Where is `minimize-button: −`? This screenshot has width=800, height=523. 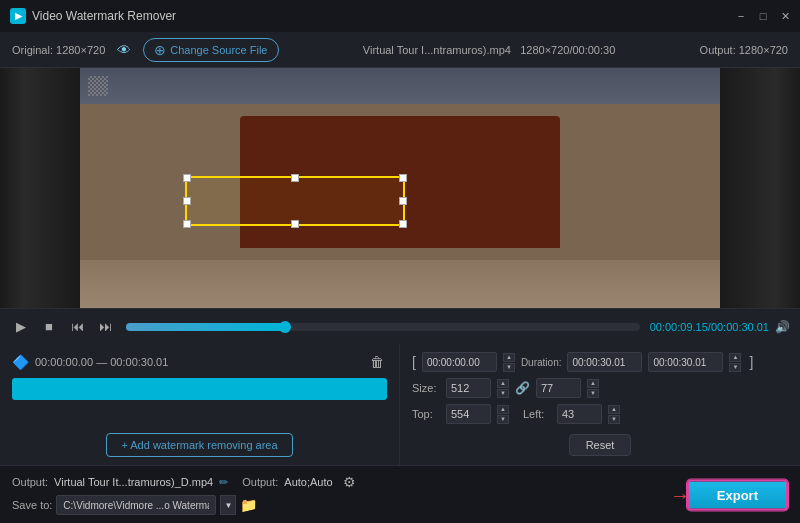
minimize-button: − is located at coordinates (741, 16).